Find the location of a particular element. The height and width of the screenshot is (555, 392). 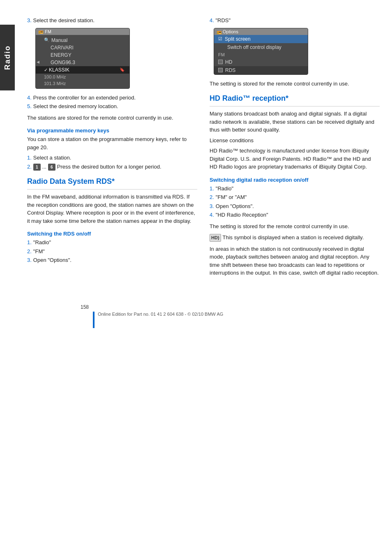

antenna-icon: 📻 is located at coordinates (41, 31).